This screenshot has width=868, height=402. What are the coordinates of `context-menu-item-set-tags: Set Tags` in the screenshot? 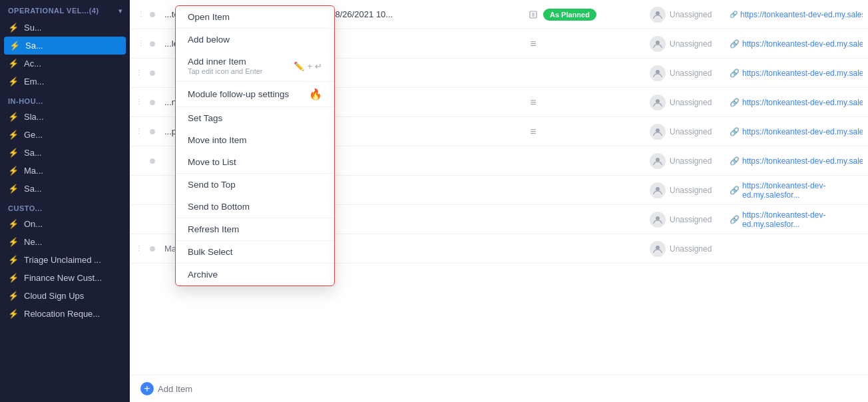 It's located at (255, 118).